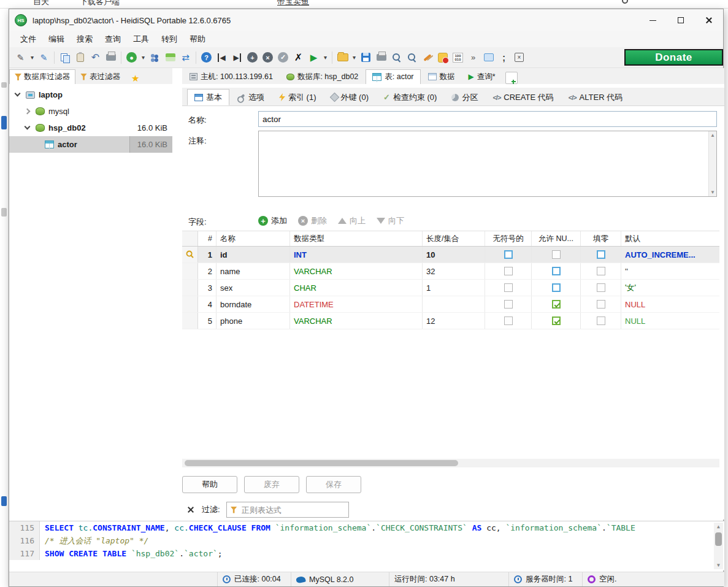  Describe the element at coordinates (144, 58) in the screenshot. I see `connect-dropdown-icon: ▾` at that location.